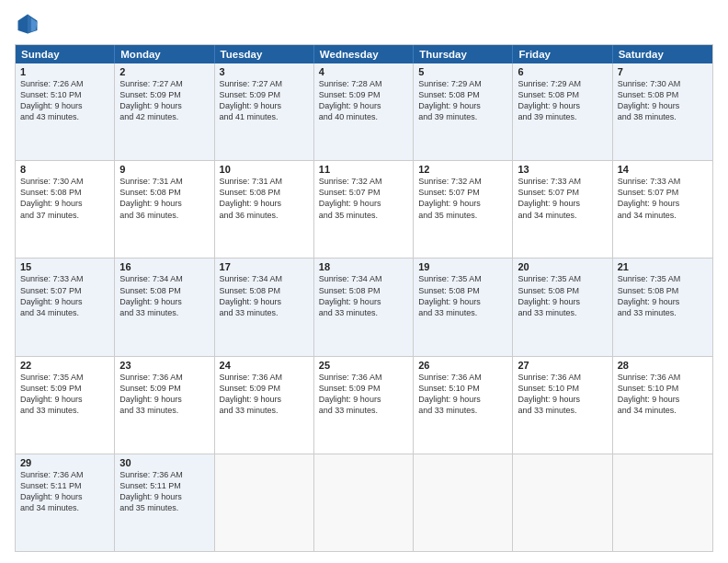 The width and height of the screenshot is (728, 563). Describe the element at coordinates (364, 210) in the screenshot. I see `calendar-cell-2-3: 11Sunrise: 7:32 AM Sunset: 5:07 PM Dayli…` at that location.